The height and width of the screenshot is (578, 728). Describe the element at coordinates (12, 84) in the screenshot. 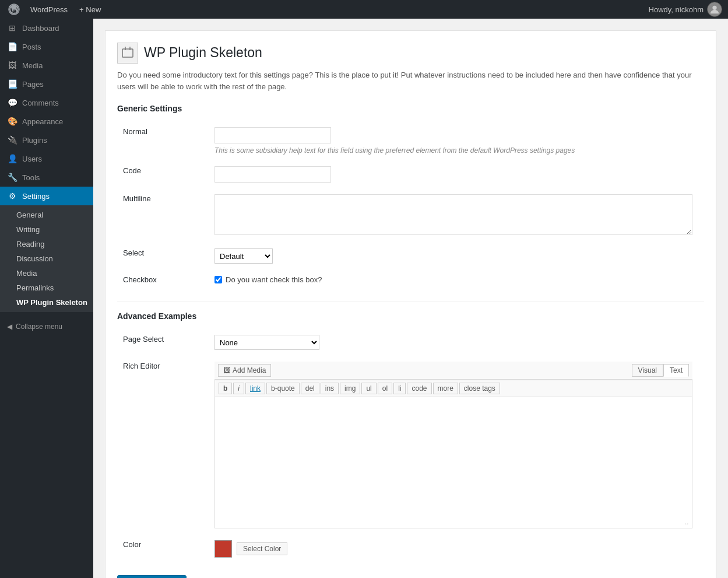

I see `pages-icon: 📃` at that location.